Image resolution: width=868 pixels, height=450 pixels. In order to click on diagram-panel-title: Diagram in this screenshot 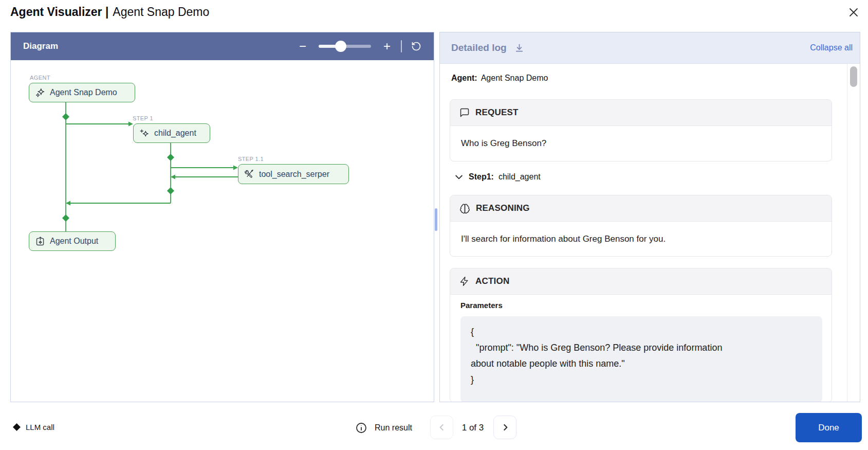, I will do `click(41, 46)`.